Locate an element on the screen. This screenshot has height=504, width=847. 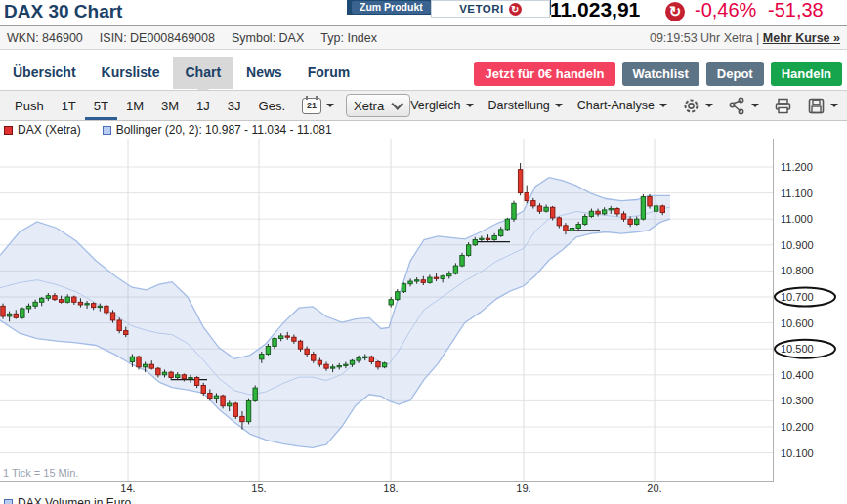
menu-vergleich: Vergleich is located at coordinates (442, 105).